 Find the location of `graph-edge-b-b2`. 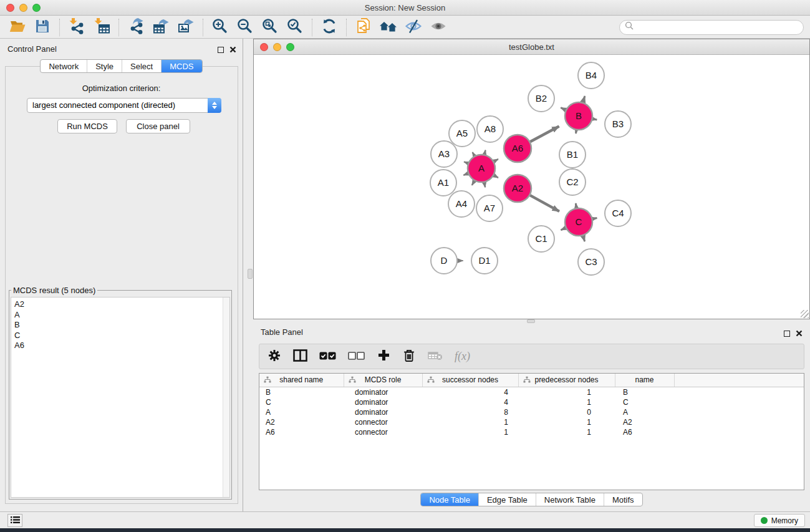

graph-edge-b-b2 is located at coordinates (563, 109).